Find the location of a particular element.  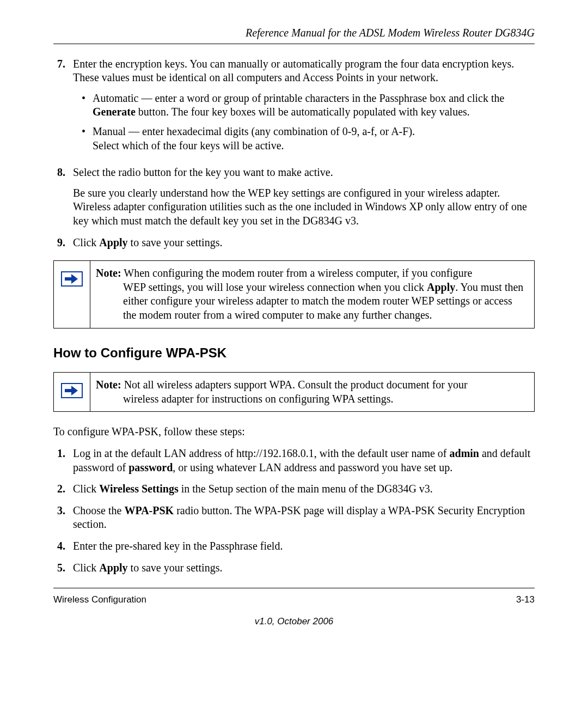

note-text: Note: When configuring the modem router … is located at coordinates (313, 294).